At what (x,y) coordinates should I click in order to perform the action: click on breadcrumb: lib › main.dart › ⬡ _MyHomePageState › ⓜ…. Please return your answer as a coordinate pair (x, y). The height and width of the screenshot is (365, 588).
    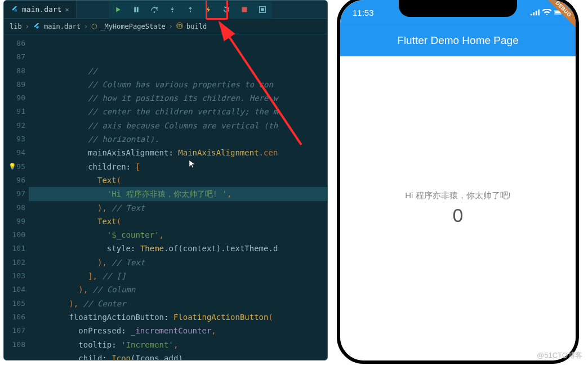
    Looking at the image, I should click on (166, 26).